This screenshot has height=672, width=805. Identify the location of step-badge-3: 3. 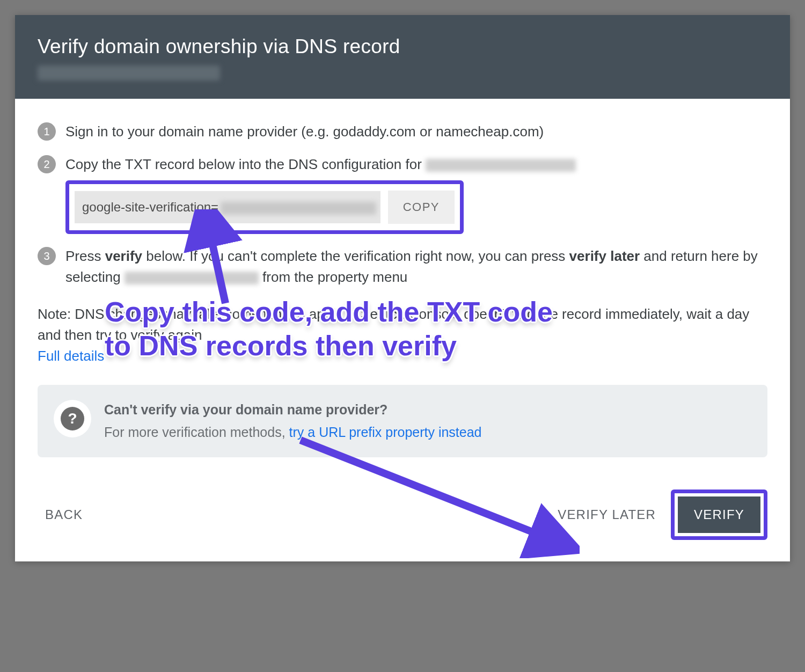
(47, 256).